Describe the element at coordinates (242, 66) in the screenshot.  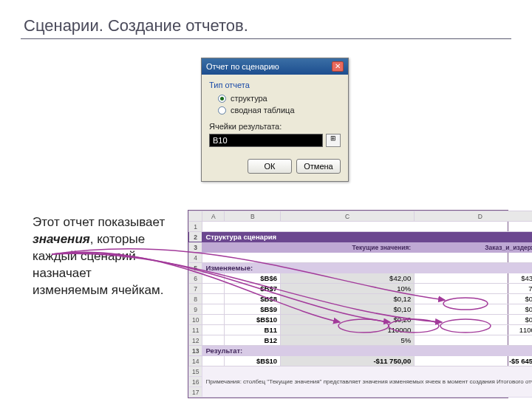
I see `dialog-title: Отчет по сценарию` at that location.